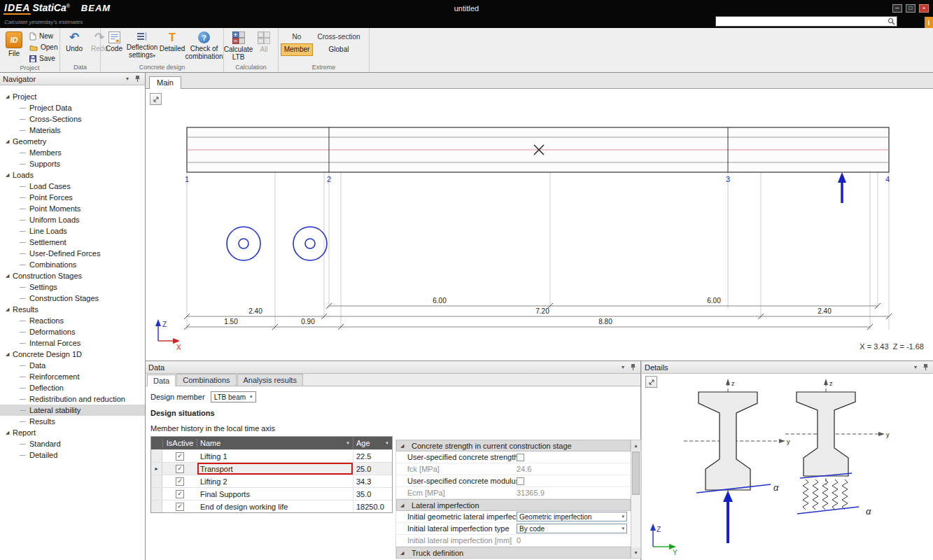  Describe the element at coordinates (272, 468) in the screenshot. I see `table-row-selected: ▸ ✓ Transport 25.0` at that location.